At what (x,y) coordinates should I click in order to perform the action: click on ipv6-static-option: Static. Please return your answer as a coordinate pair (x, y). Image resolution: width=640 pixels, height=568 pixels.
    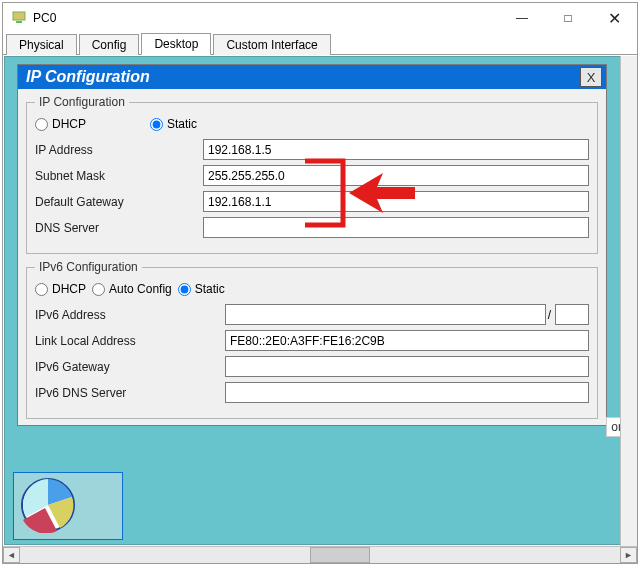
    Looking at the image, I should click on (202, 289).